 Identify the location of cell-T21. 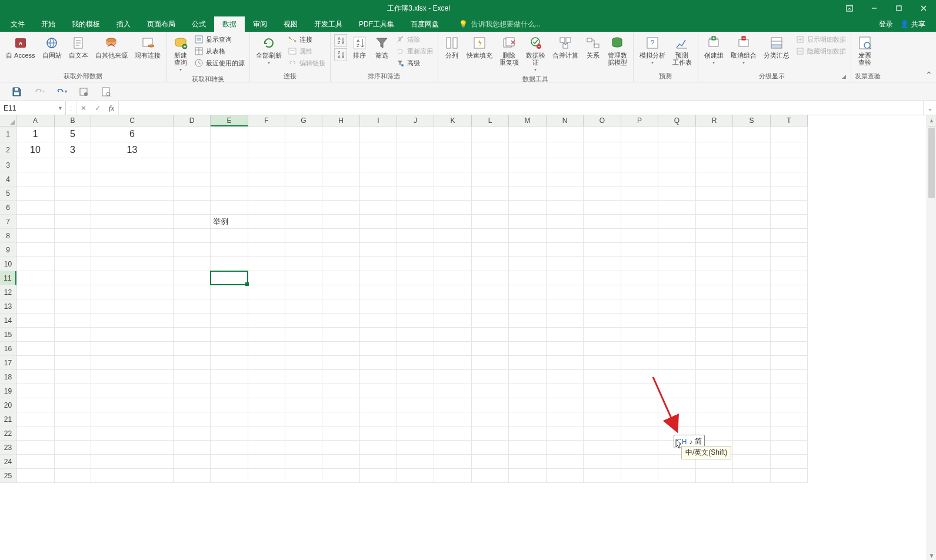
(790, 419).